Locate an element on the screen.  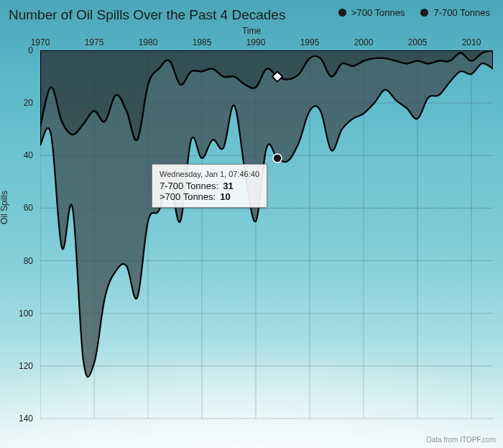
y-axis-title: Oil Spills is located at coordinates (4, 207).